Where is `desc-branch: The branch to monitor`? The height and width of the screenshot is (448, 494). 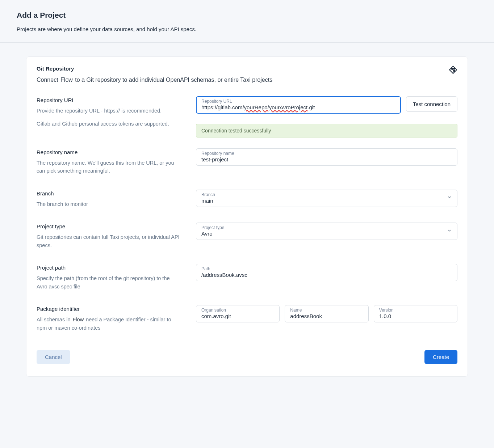
desc-branch: The branch to monitor is located at coordinates (109, 204).